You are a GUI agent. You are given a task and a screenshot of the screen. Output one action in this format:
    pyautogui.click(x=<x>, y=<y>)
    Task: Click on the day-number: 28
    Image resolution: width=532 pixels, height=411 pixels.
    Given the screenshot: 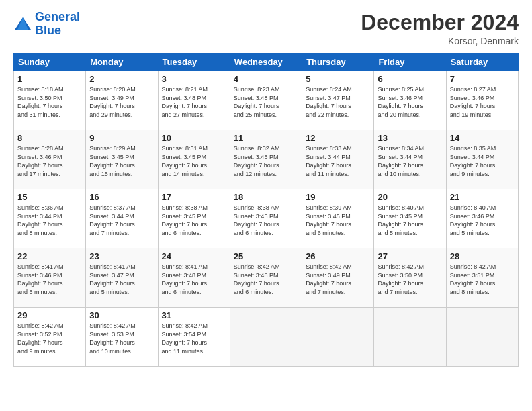 What is the action you would take?
    pyautogui.click(x=482, y=257)
    